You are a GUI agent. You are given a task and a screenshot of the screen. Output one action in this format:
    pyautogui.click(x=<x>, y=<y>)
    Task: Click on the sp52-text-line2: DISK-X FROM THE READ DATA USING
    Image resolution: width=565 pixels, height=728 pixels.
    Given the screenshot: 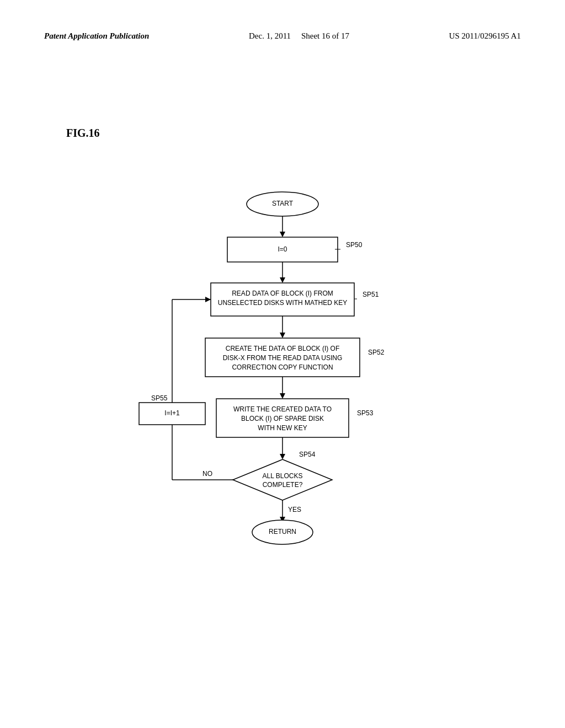 What is the action you would take?
    pyautogui.click(x=282, y=358)
    